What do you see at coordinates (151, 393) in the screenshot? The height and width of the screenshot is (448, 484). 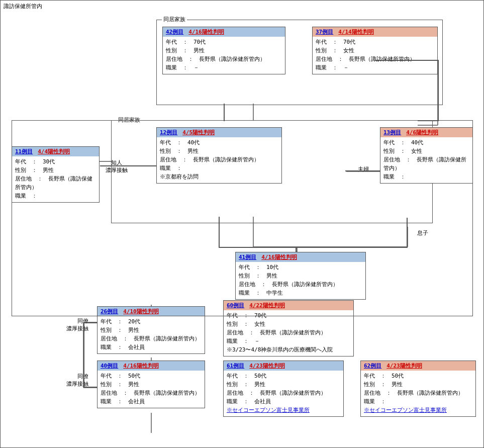 I see `card-40-row-2: 居住地 ： 長野県（諏訪保健所管内）` at bounding box center [151, 393].